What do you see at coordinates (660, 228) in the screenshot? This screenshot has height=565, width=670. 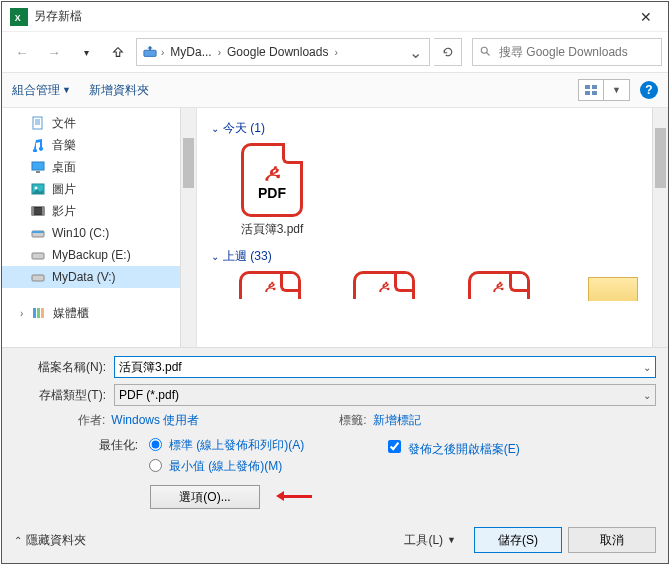 I see `file-scrollbar` at bounding box center [660, 228].